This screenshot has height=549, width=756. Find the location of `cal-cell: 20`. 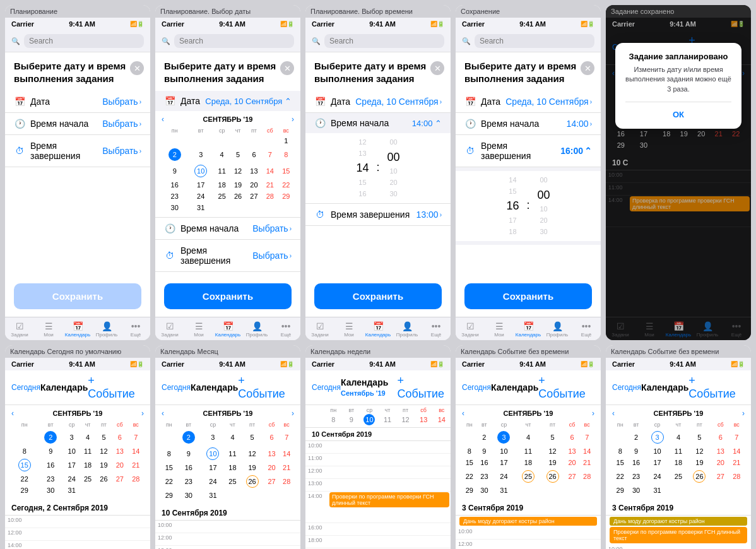

cal-cell: 20 is located at coordinates (254, 185).